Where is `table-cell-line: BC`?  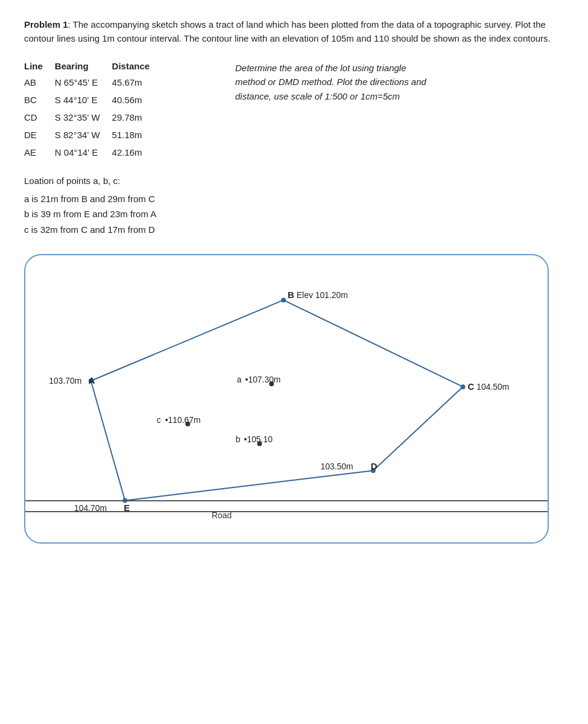
table-cell-line: BC is located at coordinates (40, 100).